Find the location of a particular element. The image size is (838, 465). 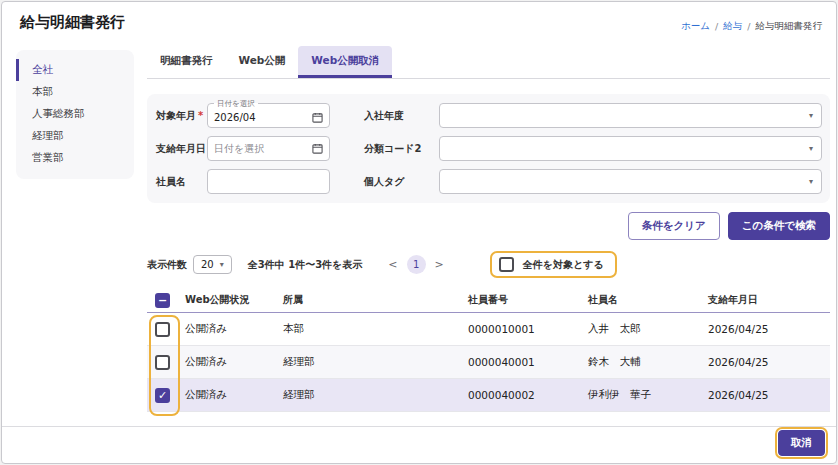

pay-date-label: 支給年月日 is located at coordinates (180, 149).